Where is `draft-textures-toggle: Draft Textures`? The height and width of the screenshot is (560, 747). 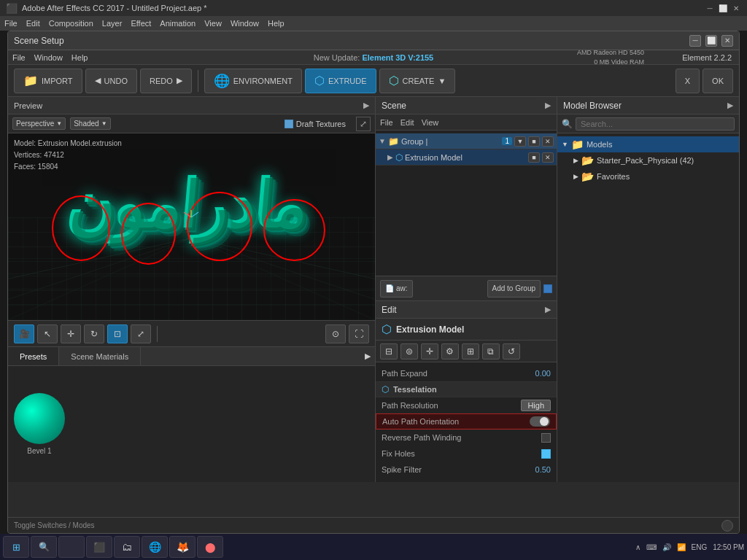 draft-textures-toggle: Draft Textures is located at coordinates (315, 124).